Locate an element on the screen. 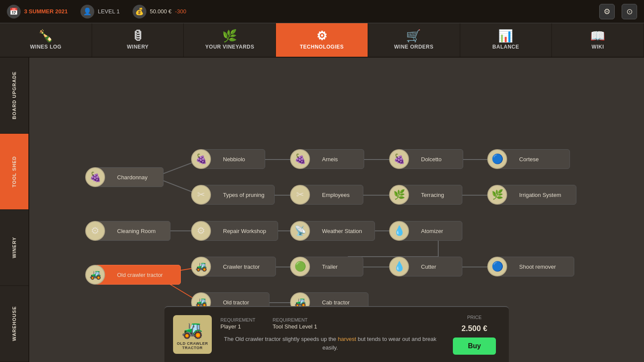  atomizer-label: Atomizer is located at coordinates (429, 231).